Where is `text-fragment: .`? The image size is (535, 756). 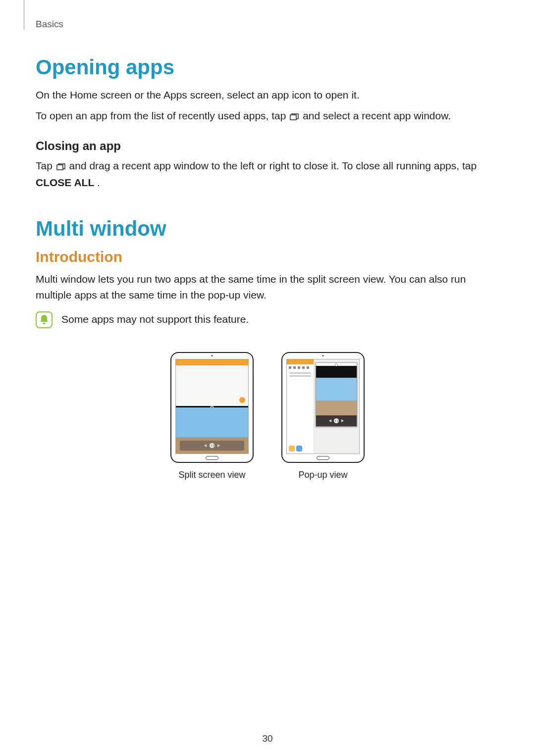 text-fragment: . is located at coordinates (99, 182).